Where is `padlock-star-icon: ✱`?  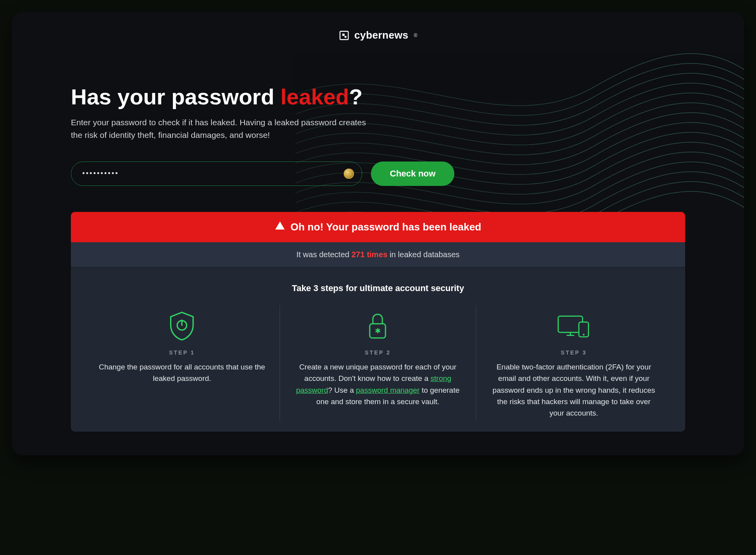 padlock-star-icon: ✱ is located at coordinates (378, 326).